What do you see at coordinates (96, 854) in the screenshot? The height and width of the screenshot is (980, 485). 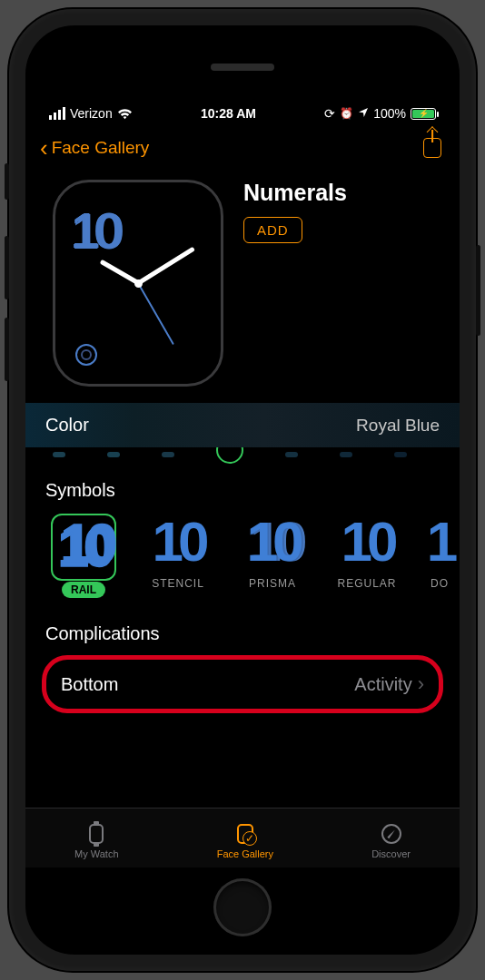 I see `tab-label: My Watch` at bounding box center [96, 854].